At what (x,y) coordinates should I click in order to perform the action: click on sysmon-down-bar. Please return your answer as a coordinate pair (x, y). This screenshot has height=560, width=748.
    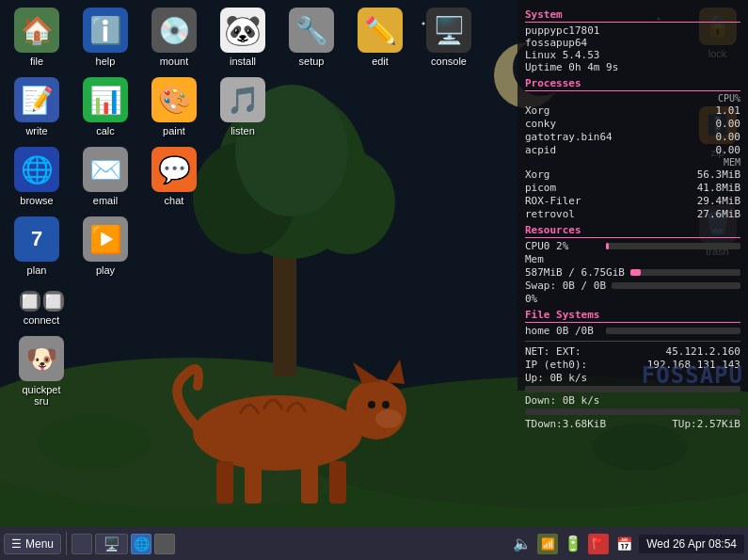
    Looking at the image, I should click on (632, 412).